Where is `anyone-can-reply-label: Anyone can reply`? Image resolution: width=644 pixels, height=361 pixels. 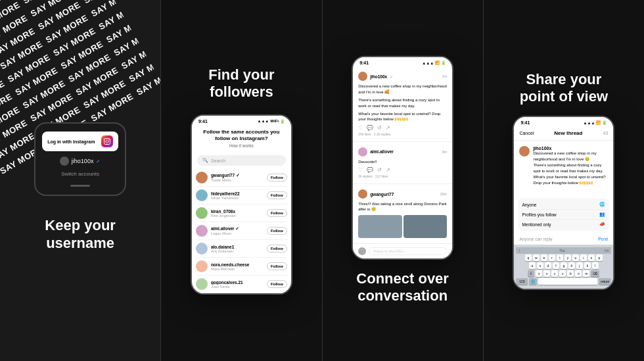 anyone-can-reply-label: Anyone can reply is located at coordinates (536, 239).